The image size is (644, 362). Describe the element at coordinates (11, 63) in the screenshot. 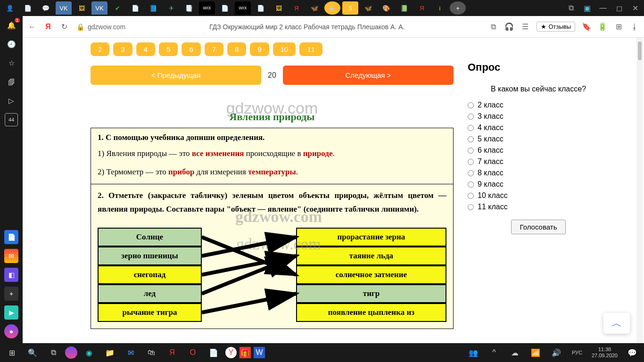

I see `favorites-icon: ☆` at that location.